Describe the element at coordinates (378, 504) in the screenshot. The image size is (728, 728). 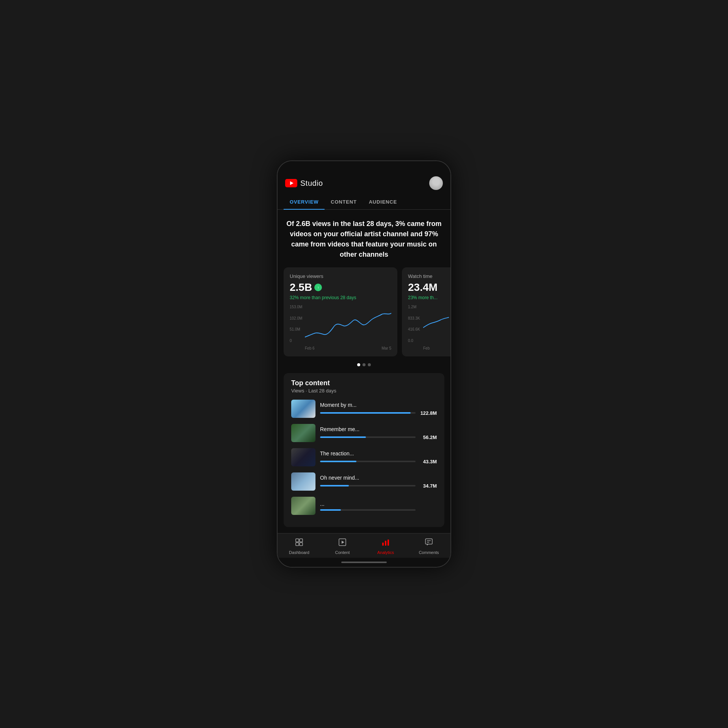
I see `content-title-5: ...` at that location.